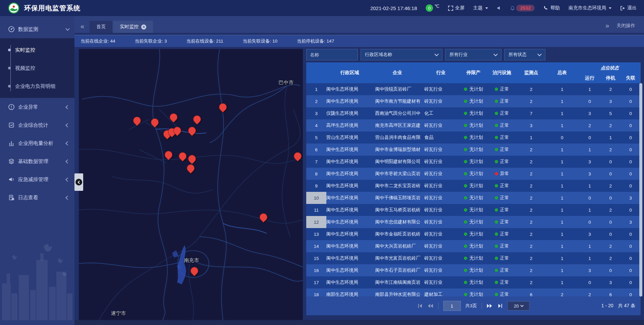  Describe the element at coordinates (490, 306) in the screenshot. I see `next-page-button` at that location.